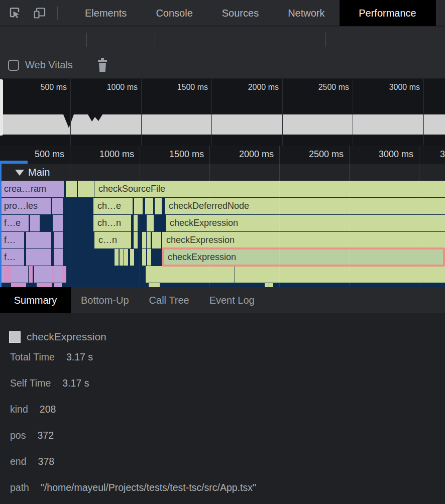 The height and width of the screenshot is (504, 445). I want to click on disclosure-triangle-icon, so click(20, 173).